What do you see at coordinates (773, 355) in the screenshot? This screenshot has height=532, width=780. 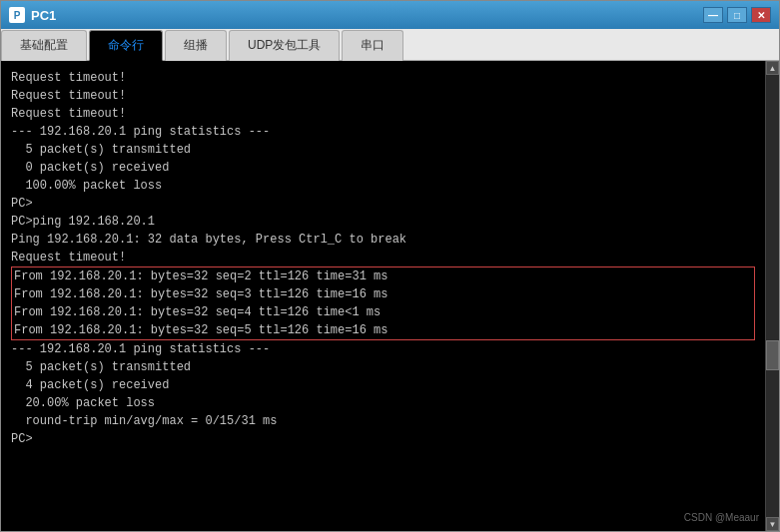 I see `scrollbar-thumb` at bounding box center [773, 355].